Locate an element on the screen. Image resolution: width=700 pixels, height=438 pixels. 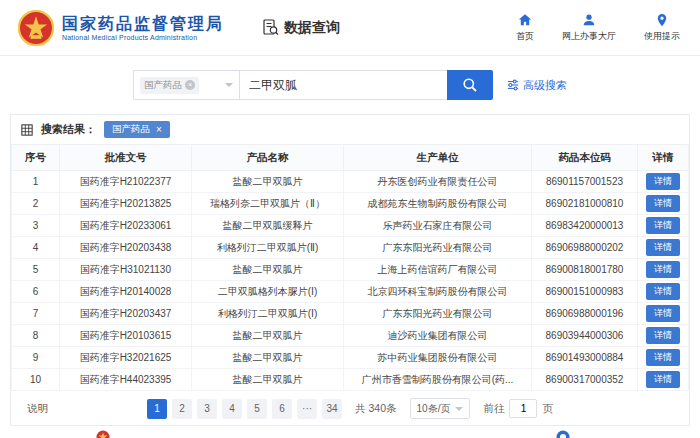
page-button-4: 4 is located at coordinates (232, 409).